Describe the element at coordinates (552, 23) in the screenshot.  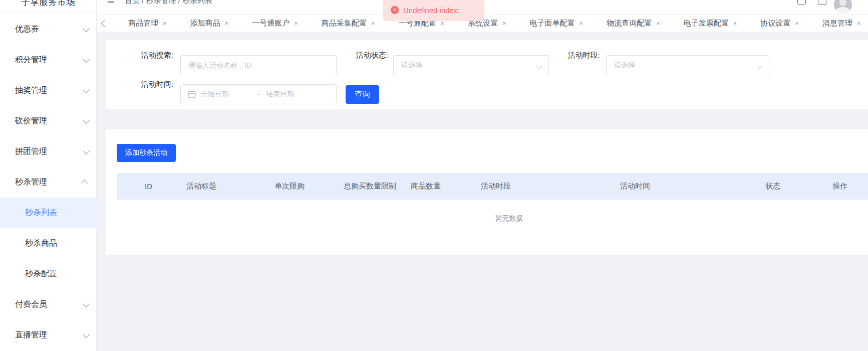
I see `tab-label: 电子面单配置` at that location.